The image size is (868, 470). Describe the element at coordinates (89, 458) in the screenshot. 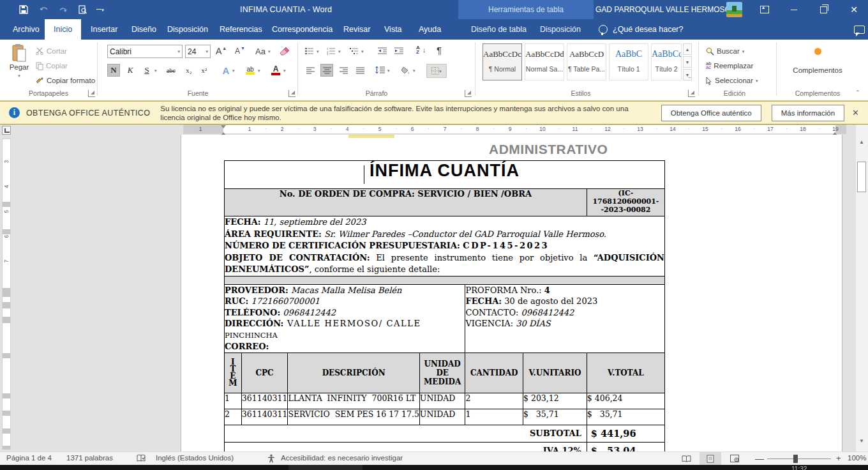

I see `word-count: 1371 palabras` at that location.